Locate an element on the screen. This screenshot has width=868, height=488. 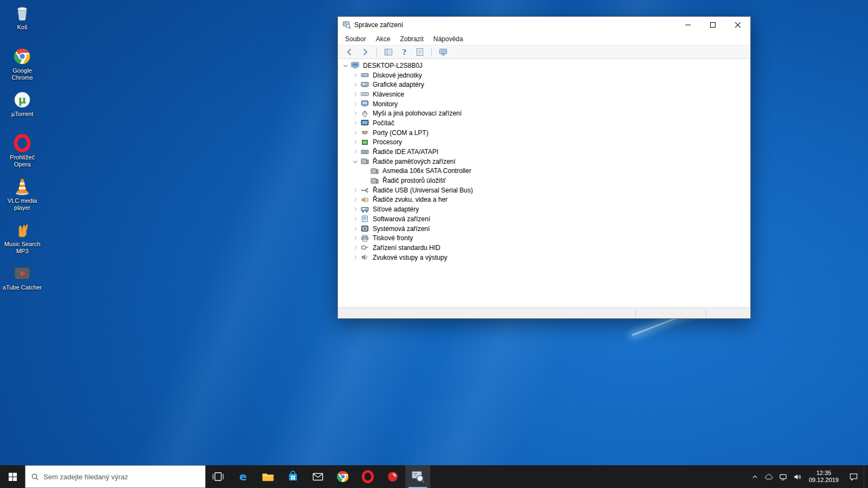
chrome-taskbar-button is located at coordinates (343, 477).